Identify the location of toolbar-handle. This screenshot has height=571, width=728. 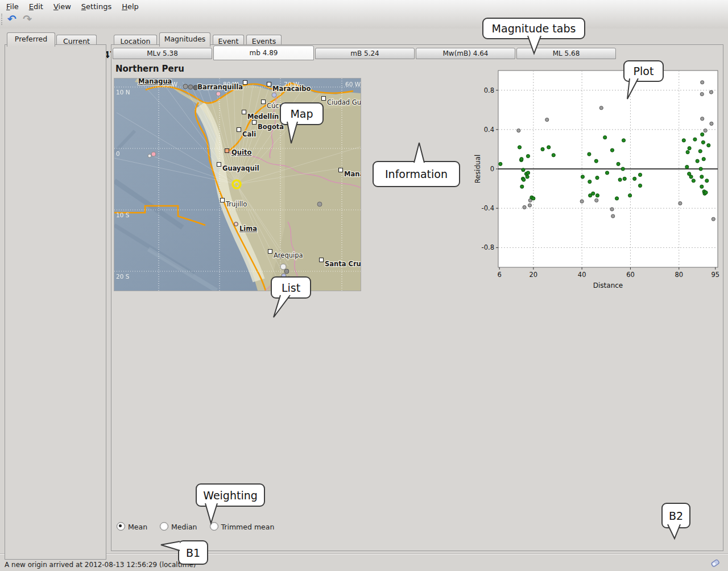
(2, 19).